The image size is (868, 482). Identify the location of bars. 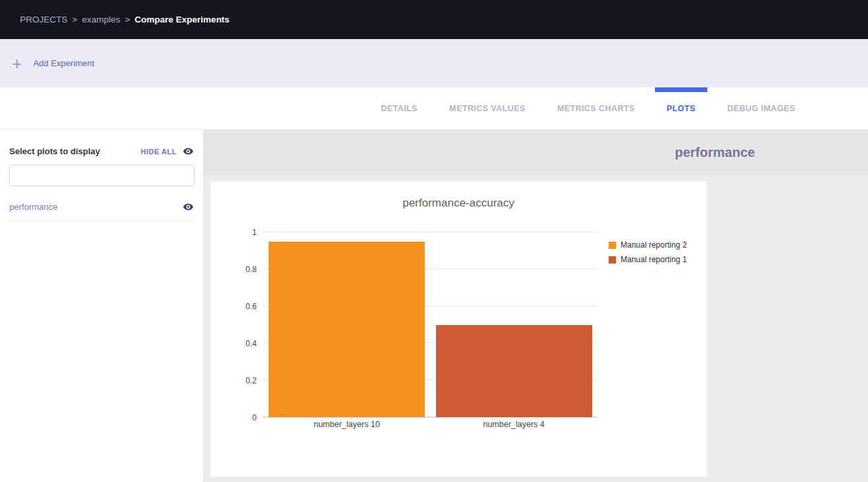
(430, 324).